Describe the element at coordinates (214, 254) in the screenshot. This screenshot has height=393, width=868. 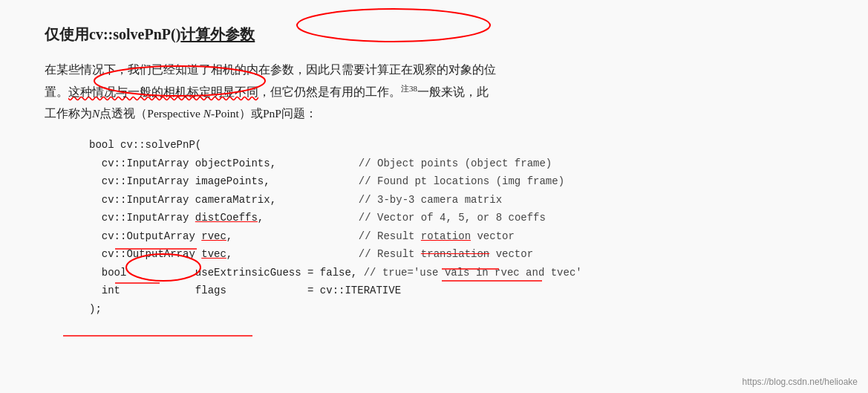
I see `tvec-underline: tvec` at that location.